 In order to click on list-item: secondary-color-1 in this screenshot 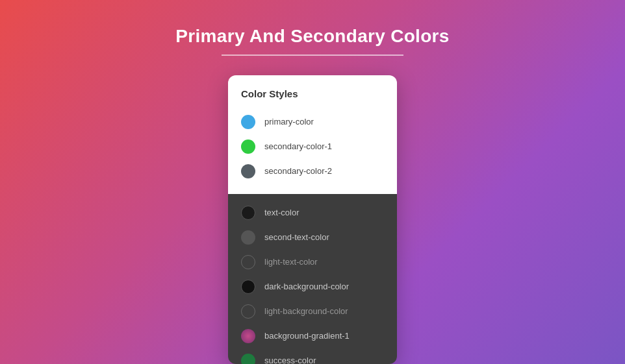, I will do `click(312, 147)`.